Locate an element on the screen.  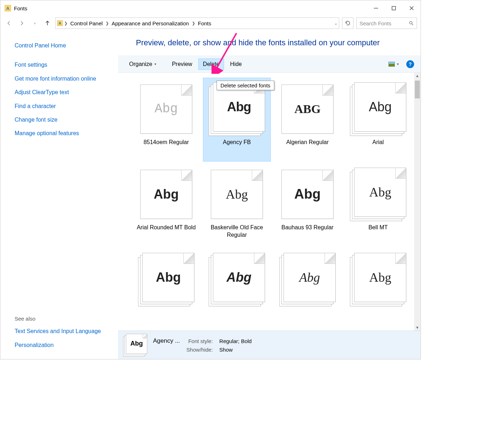
scroll-down-button: ▼ is located at coordinates (417, 327).